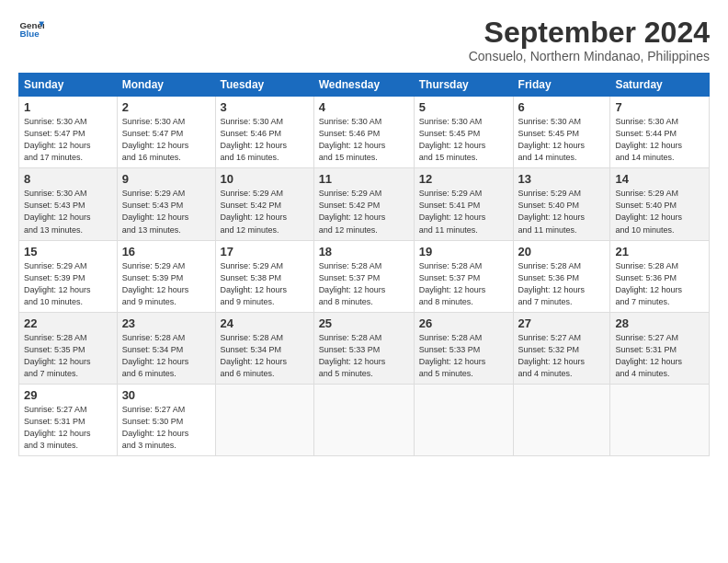 The height and width of the screenshot is (563, 728). I want to click on calendar-cell: 24Sunrise: 5:28 AM Sunset: 5:34 PM Dayli…, so click(265, 348).